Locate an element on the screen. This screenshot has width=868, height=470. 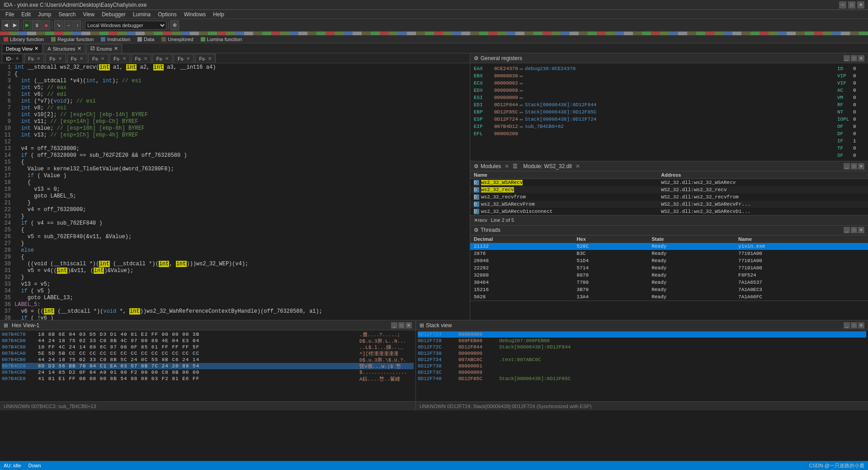
modules-row-wsarecvfrom: Dws2_32_WSARecvFrom WS2_32.dll:ws2_32_WS… is located at coordinates (669, 204).